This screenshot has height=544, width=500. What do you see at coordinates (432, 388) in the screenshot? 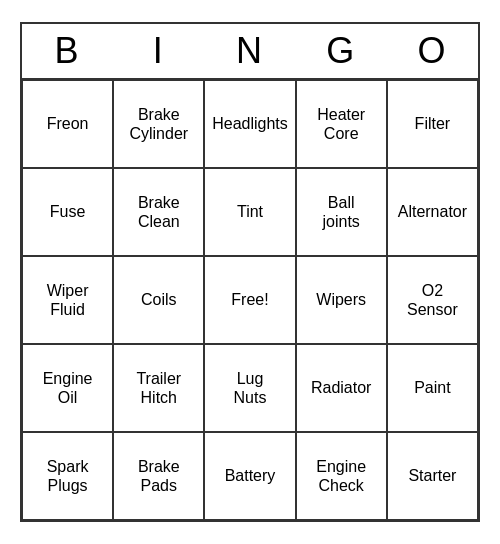
I see `cell-text: Paint` at bounding box center [432, 388].